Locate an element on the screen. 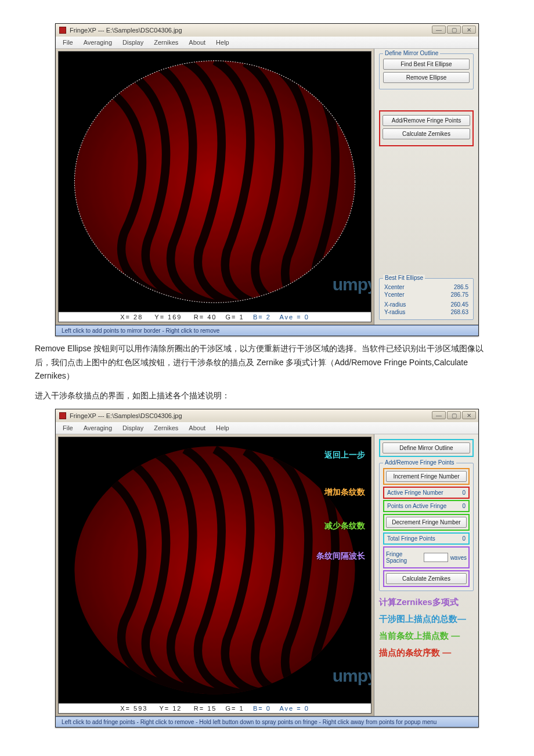  annot-inc: 增加条纹数 is located at coordinates (345, 492).